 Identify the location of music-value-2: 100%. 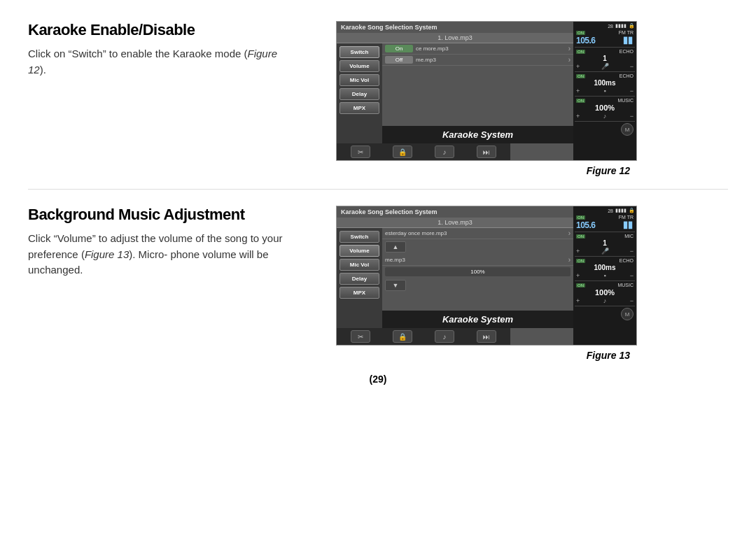
(605, 292).